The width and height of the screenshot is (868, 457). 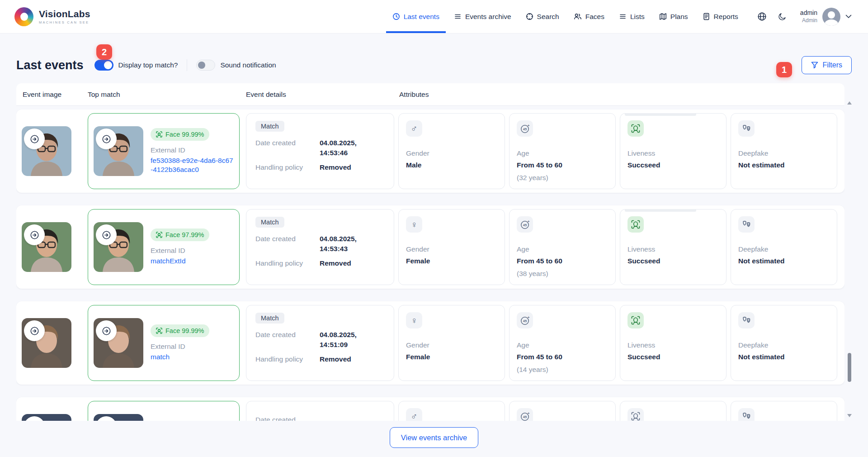 What do you see at coordinates (782, 17) in the screenshot?
I see `dark-mode-moon-icon` at bounding box center [782, 17].